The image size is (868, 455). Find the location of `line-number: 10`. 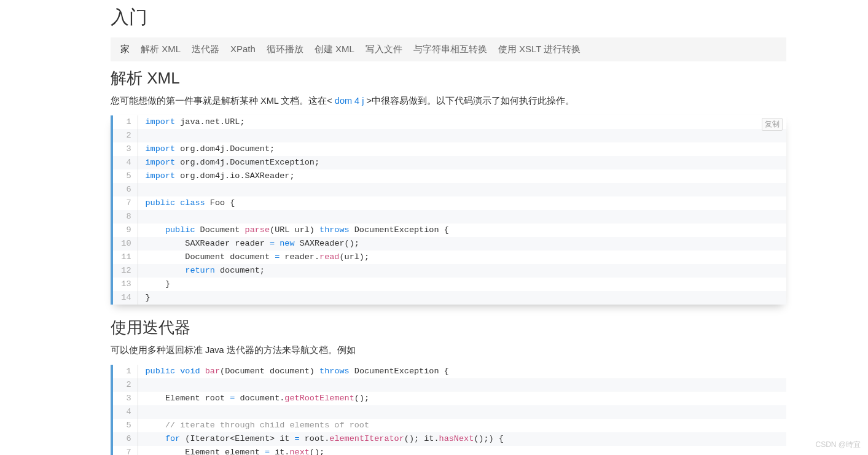

line-number: 10 is located at coordinates (125, 244).